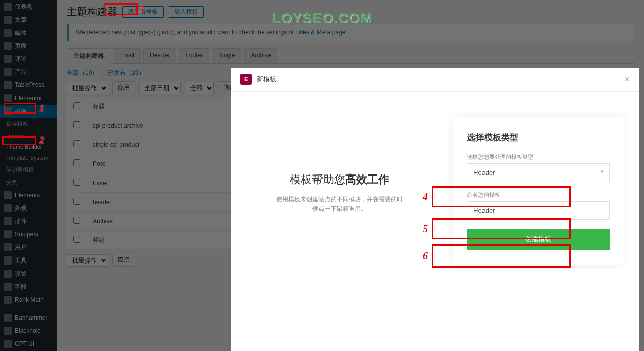 This screenshot has width=644, height=351. I want to click on template-type-label: 选择您想要处理的模板类型, so click(538, 157).